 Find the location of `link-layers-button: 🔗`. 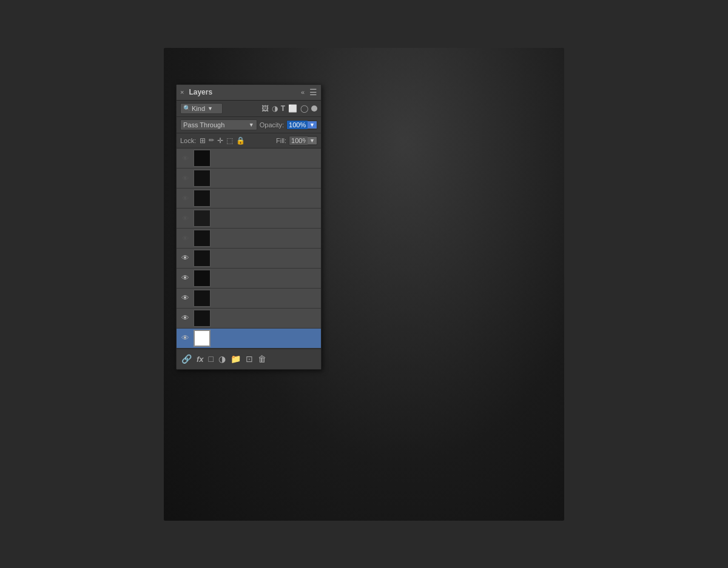

link-layers-button: 🔗 is located at coordinates (187, 359).